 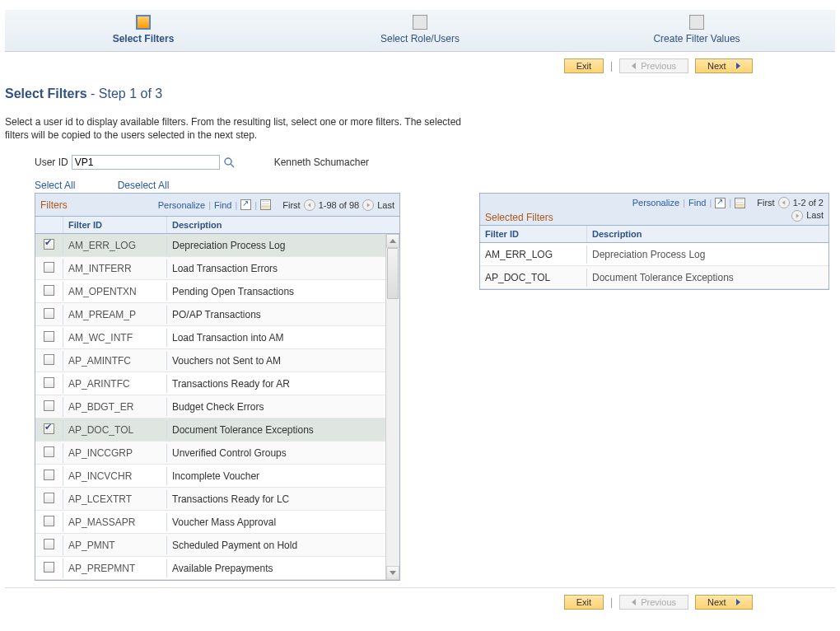 What do you see at coordinates (143, 185) in the screenshot?
I see `deselect-all-link: Deselect All` at bounding box center [143, 185].